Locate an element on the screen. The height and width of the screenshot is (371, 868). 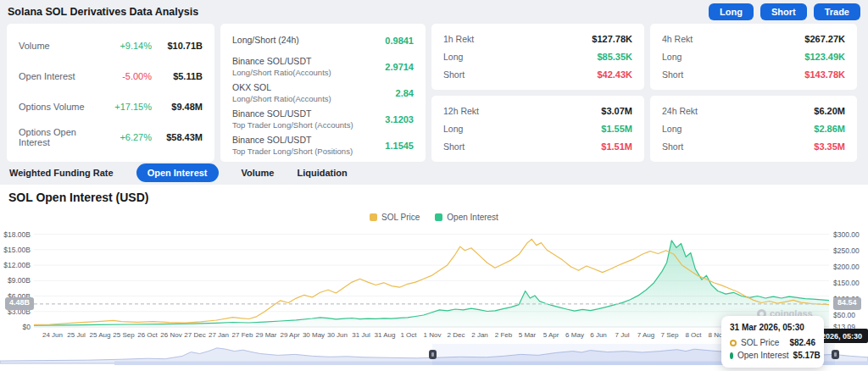
tooltip-date: 31 Mar 2026, 05:30 is located at coordinates (773, 327).